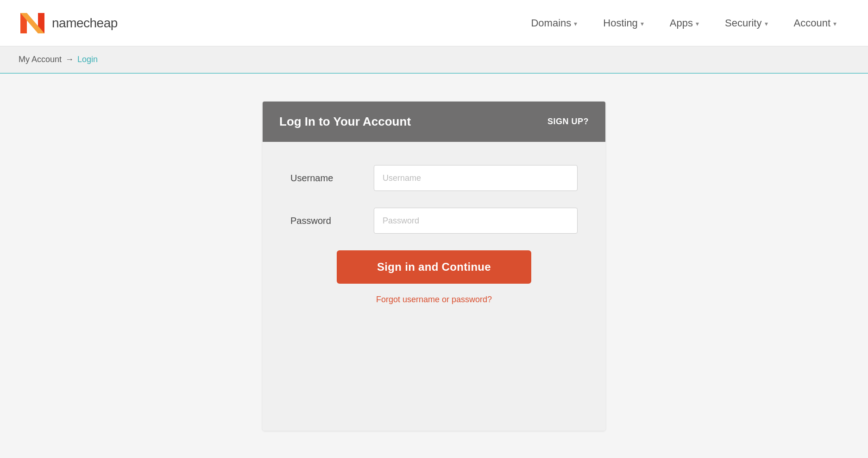  What do you see at coordinates (815, 23) in the screenshot?
I see `nav-item-account: Account ▾` at bounding box center [815, 23].